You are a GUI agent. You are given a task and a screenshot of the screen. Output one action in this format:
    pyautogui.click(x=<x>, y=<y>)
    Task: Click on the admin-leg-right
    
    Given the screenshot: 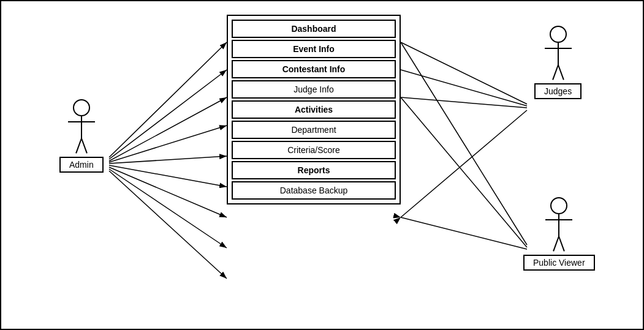 What is the action you would take?
    pyautogui.click(x=78, y=146)
    